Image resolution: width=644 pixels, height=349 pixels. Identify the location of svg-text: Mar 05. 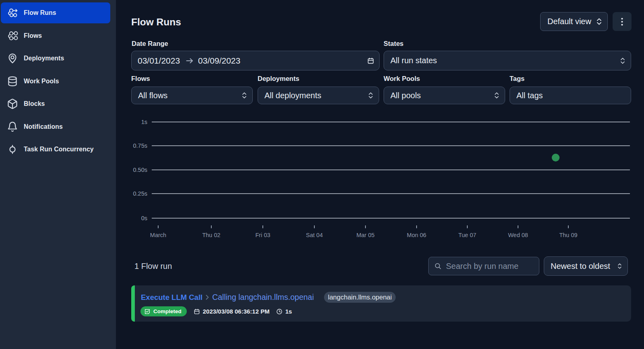
(365, 235).